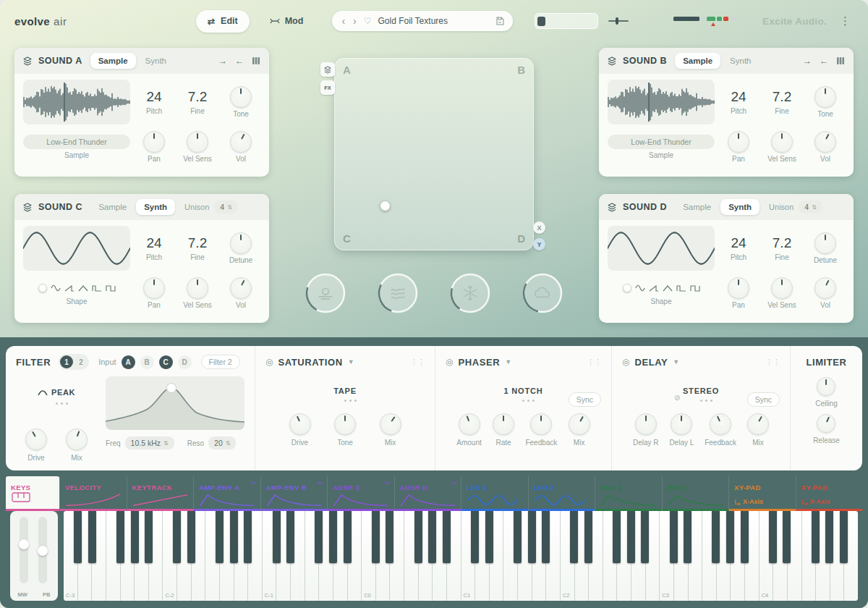 The width and height of the screenshot is (868, 608). What do you see at coordinates (646, 424) in the screenshot?
I see `delay-r-knob` at bounding box center [646, 424].